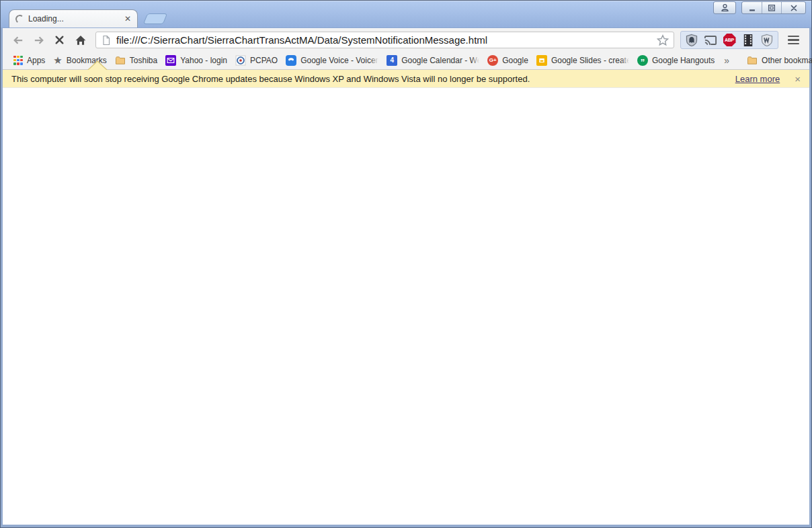 This screenshot has width=812, height=528. I want to click on star-outline-icon, so click(663, 40).